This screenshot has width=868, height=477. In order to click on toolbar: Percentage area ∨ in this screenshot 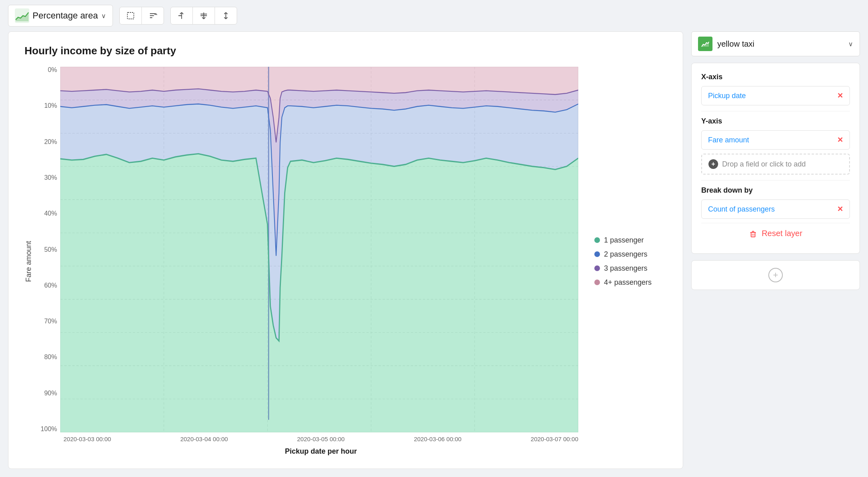, I will do `click(434, 16)`.